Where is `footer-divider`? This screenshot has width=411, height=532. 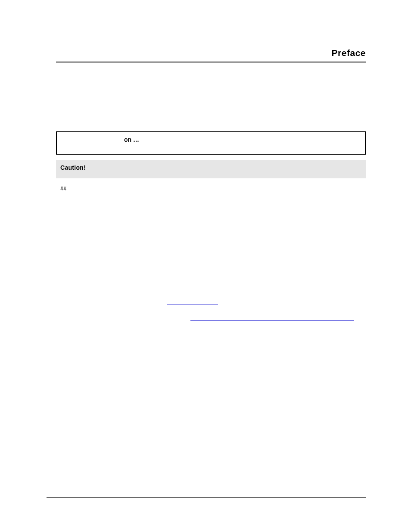 footer-divider is located at coordinates (206, 497).